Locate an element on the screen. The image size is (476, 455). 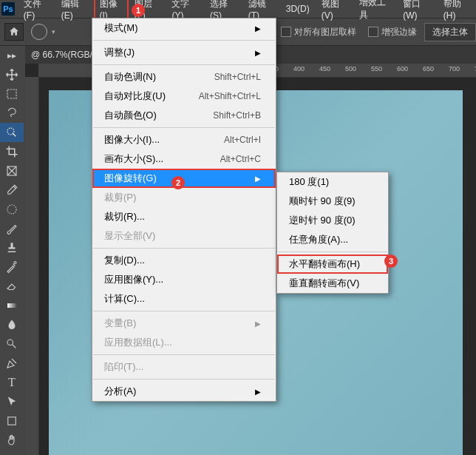
path-select-tool is located at coordinates (12, 402).